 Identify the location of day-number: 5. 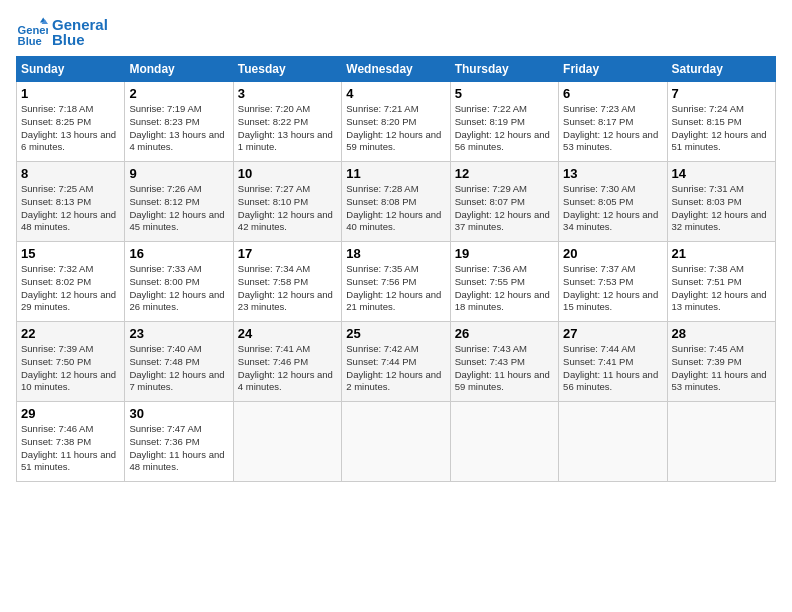
(504, 94).